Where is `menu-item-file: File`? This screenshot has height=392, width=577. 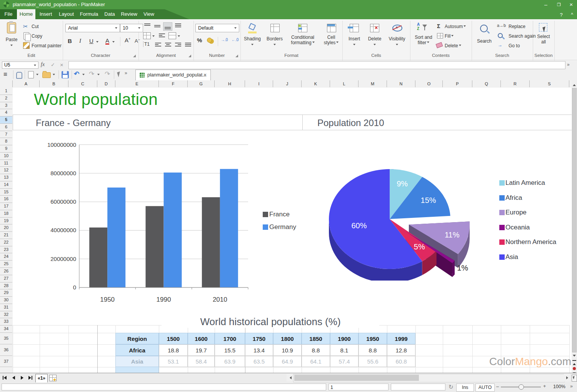
menu-item-file: File is located at coordinates (8, 14).